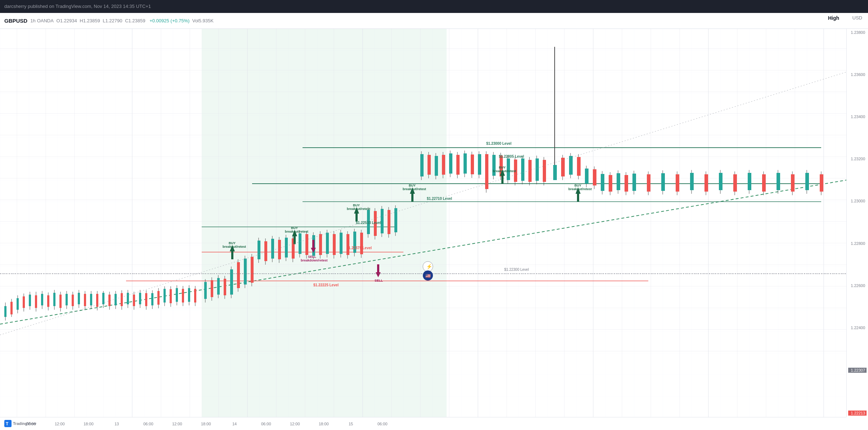 The image size is (868, 430). Describe the element at coordinates (24, 424) in the screenshot. I see `tradingview-text: TradingView` at that location.